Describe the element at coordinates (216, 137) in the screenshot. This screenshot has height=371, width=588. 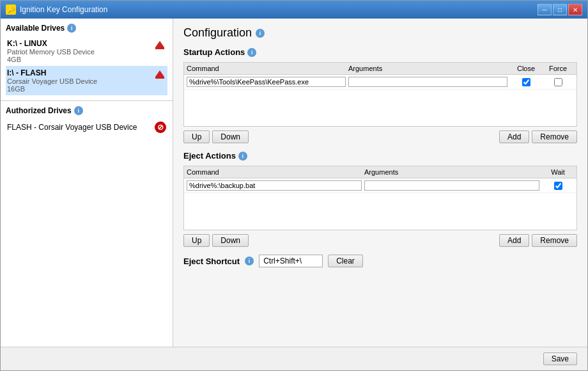
I see `startup-nav-buttons: Up Down` at that location.